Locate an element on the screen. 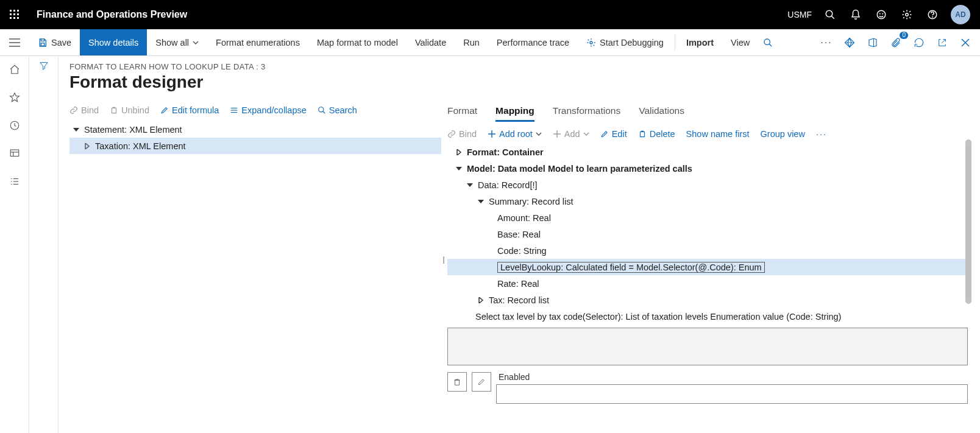 This screenshot has height=433, width=980. mtree-rate: Rate: Real is located at coordinates (708, 284).